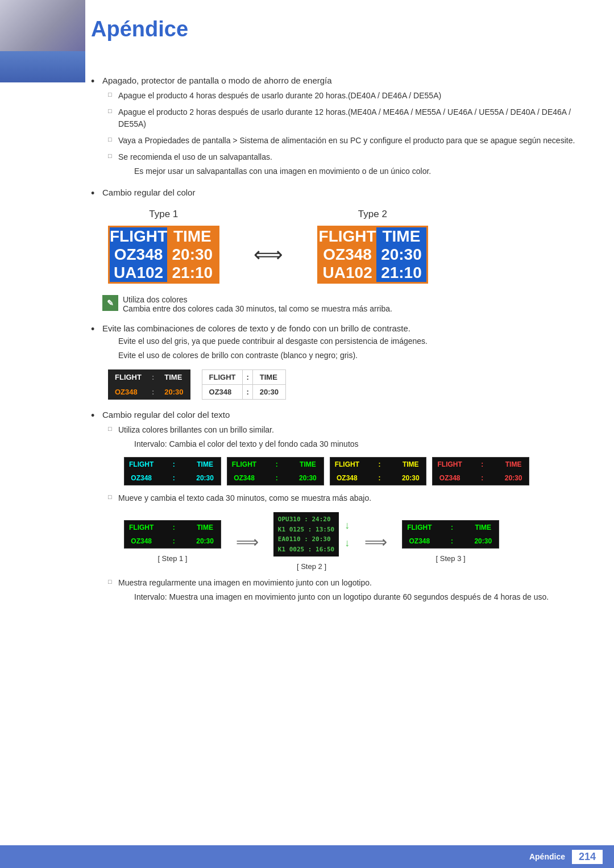 This screenshot has height=868, width=614. I want to click on sub4b: Mueve y cambia el texto cada 30 minutos,…, so click(352, 532).